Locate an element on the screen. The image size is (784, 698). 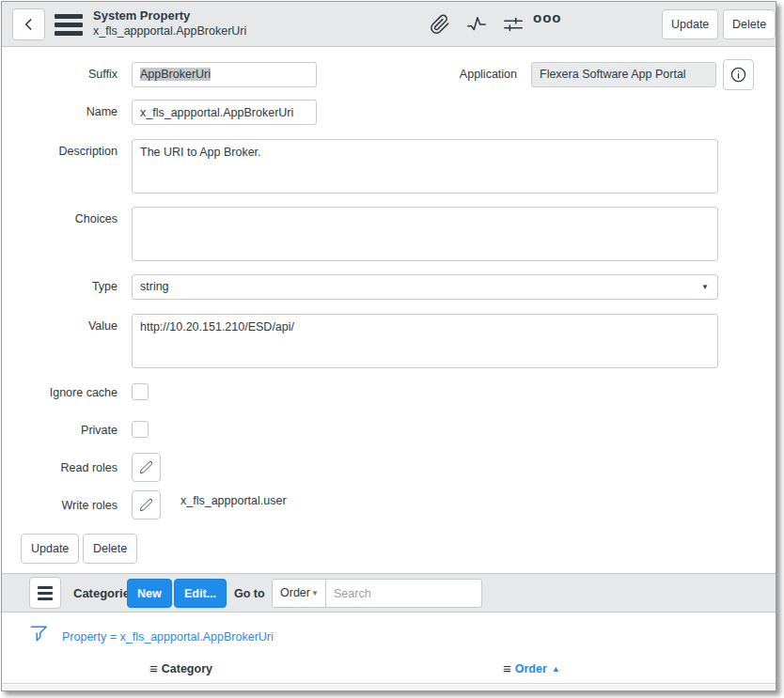
choices-label: Choices is located at coordinates (70, 219).